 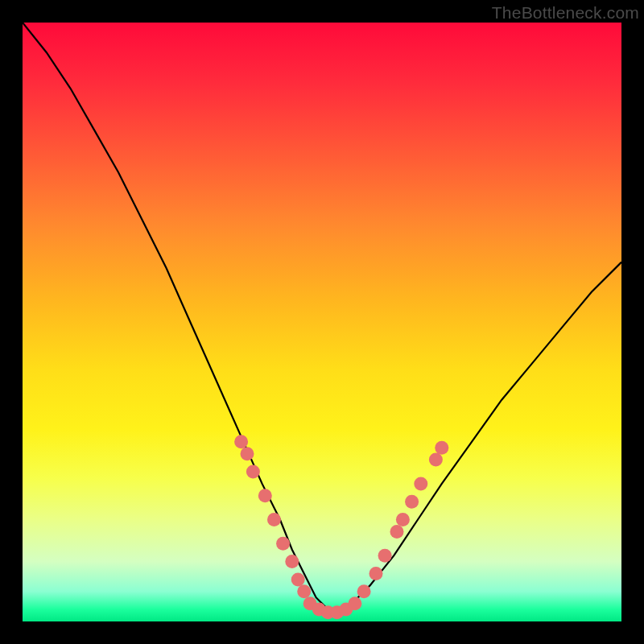 What do you see at coordinates (565, 13) in the screenshot?
I see `attribution-text: TheBottleneck.com` at bounding box center [565, 13].